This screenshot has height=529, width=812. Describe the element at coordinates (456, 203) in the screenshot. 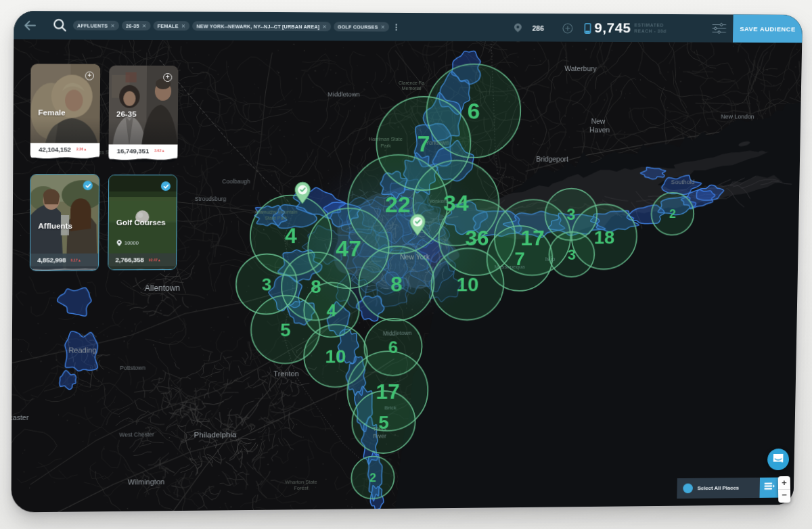

I see `svg-text: 34` at that location.